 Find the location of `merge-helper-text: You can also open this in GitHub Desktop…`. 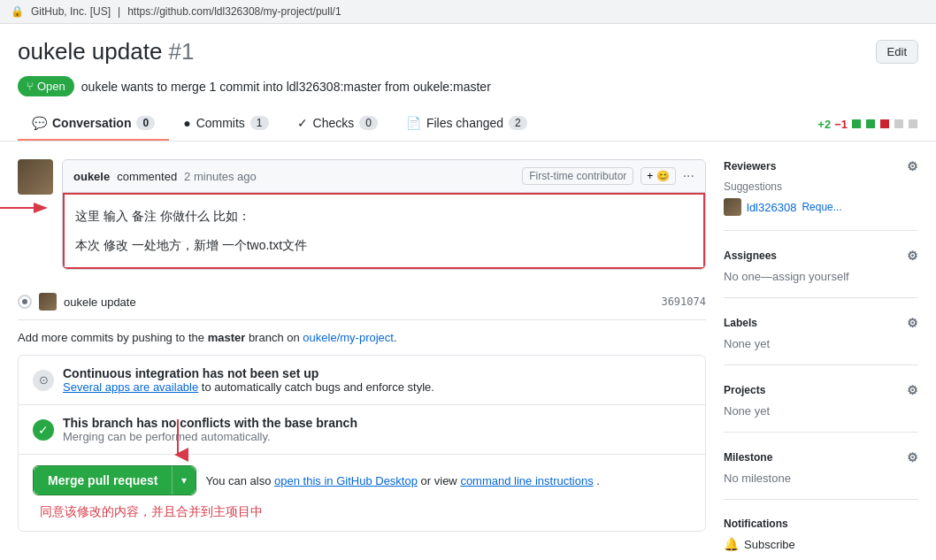

merge-helper-text: You can also open this in GitHub Desktop… is located at coordinates (402, 481).